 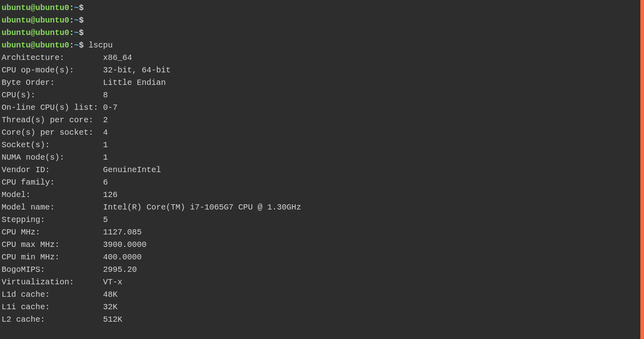 I want to click on prompt-line-empty-2: ubuntu@ubuntu0:~$, so click(x=323, y=20).